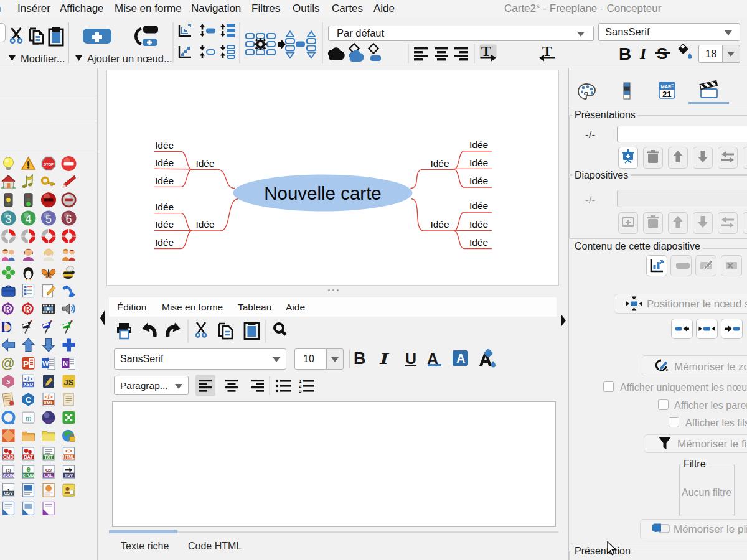  What do you see at coordinates (49, 164) in the screenshot?
I see `svg-text: STOP` at bounding box center [49, 164].